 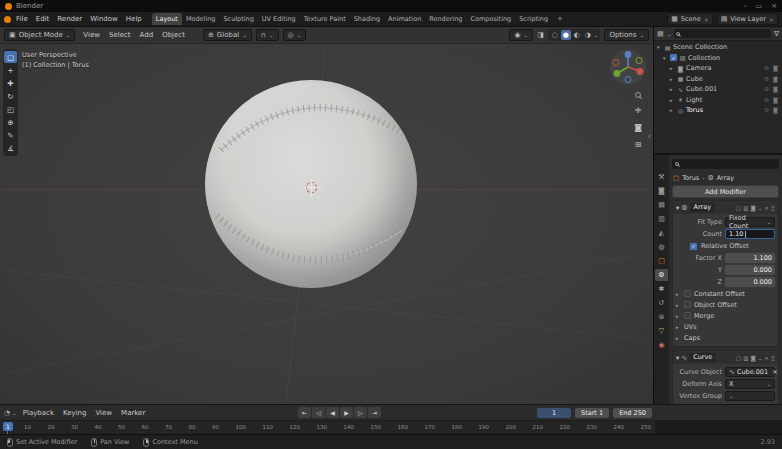 What do you see at coordinates (726, 358) in the screenshot?
I see `curve-modifier-header: ▾ ∿ Curve ▢ ▥ ◙ ⌄ × ⣿` at bounding box center [726, 358].